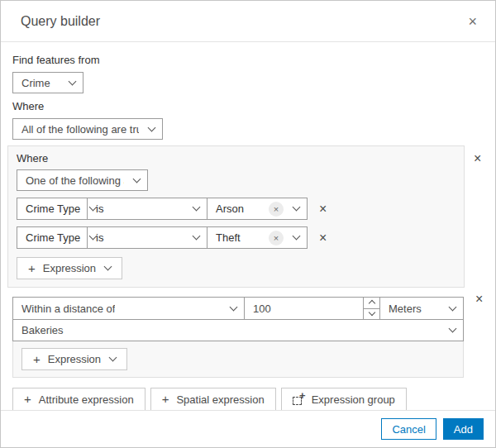 The image size is (496, 448). What do you see at coordinates (36, 83) in the screenshot?
I see `source-layer-value: Crime` at bounding box center [36, 83].